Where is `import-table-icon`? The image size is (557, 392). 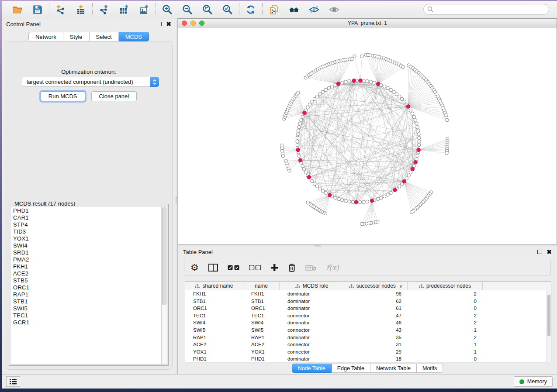
import-table-icon is located at coordinates (81, 10).